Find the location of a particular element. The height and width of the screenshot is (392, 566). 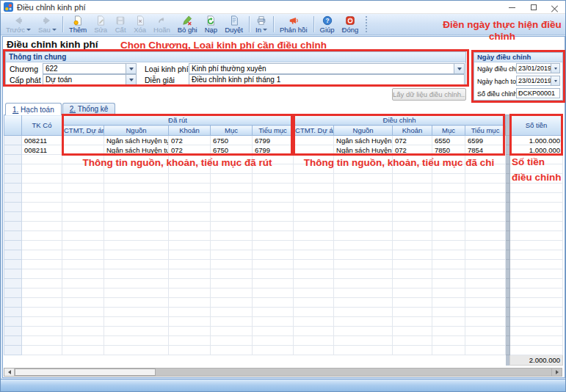

group-header-da-rut: Đã rút is located at coordinates (178, 120).